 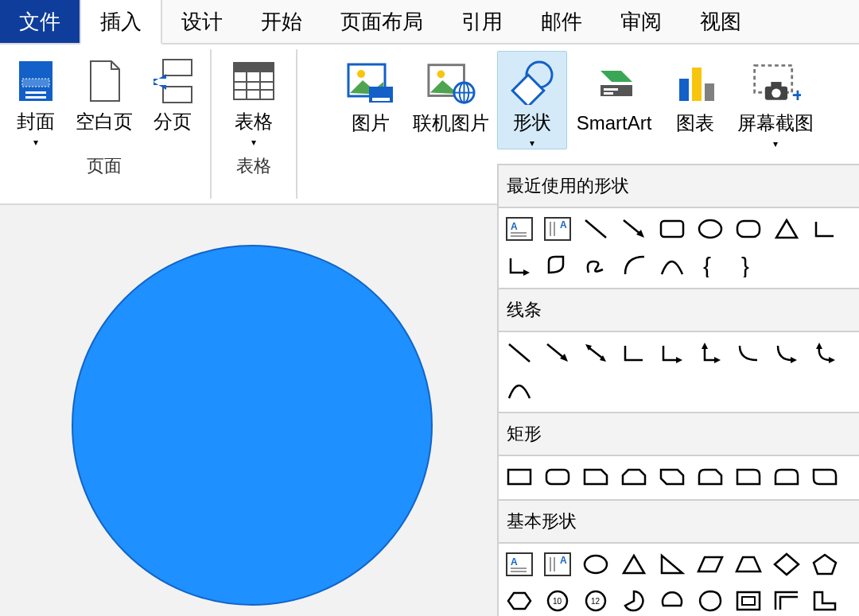 I want to click on tab-file: 文件, so click(x=40, y=21).